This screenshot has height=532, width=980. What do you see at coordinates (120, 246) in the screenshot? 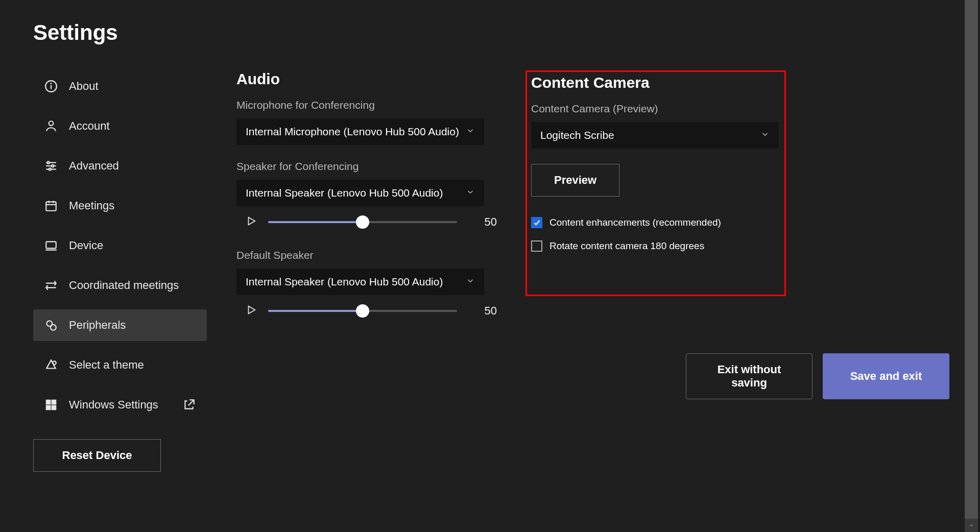
I see `sidebar-item-device: Device` at bounding box center [120, 246].